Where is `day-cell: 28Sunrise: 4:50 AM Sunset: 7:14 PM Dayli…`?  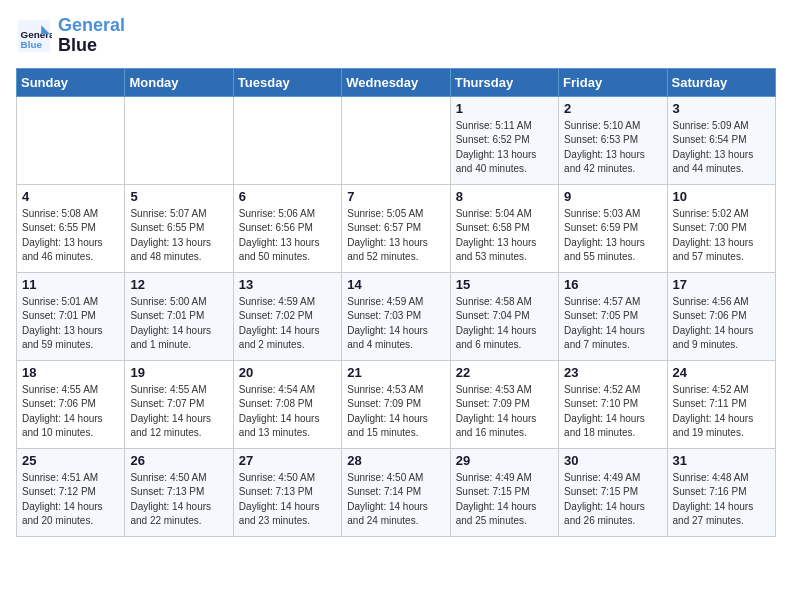 day-cell: 28Sunrise: 4:50 AM Sunset: 7:14 PM Dayli… is located at coordinates (396, 492).